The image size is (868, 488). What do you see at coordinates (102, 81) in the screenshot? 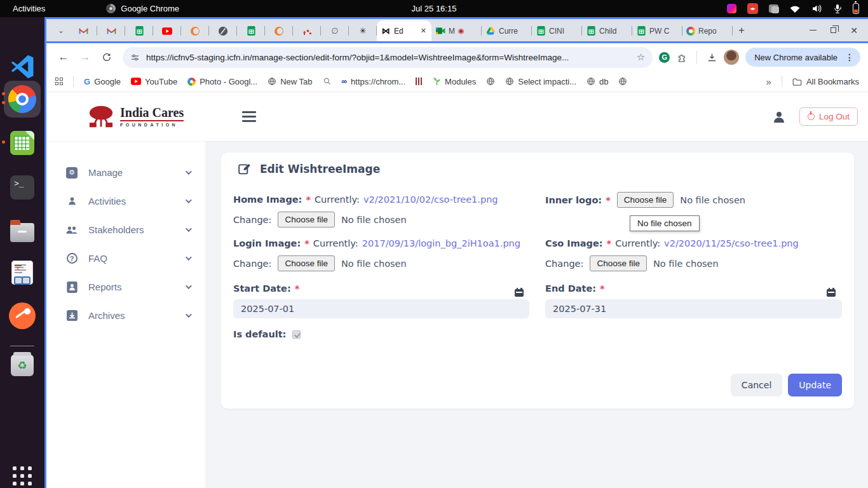
I see `bookmark-google: GGoogle` at bounding box center [102, 81].